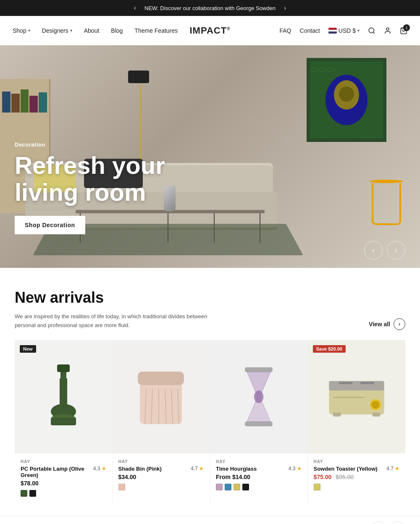 The width and height of the screenshot is (420, 524). I want to click on product-image-bin, so click(161, 397).